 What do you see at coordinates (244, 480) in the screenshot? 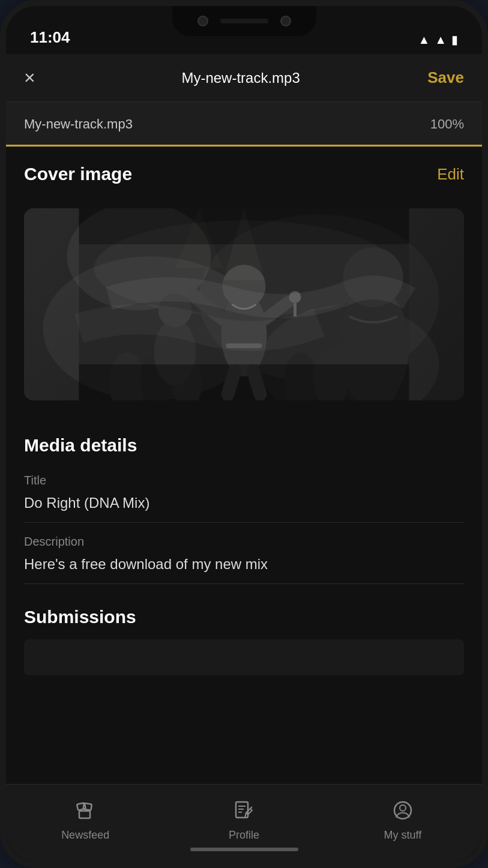
I see `title-label: Title` at bounding box center [244, 480].